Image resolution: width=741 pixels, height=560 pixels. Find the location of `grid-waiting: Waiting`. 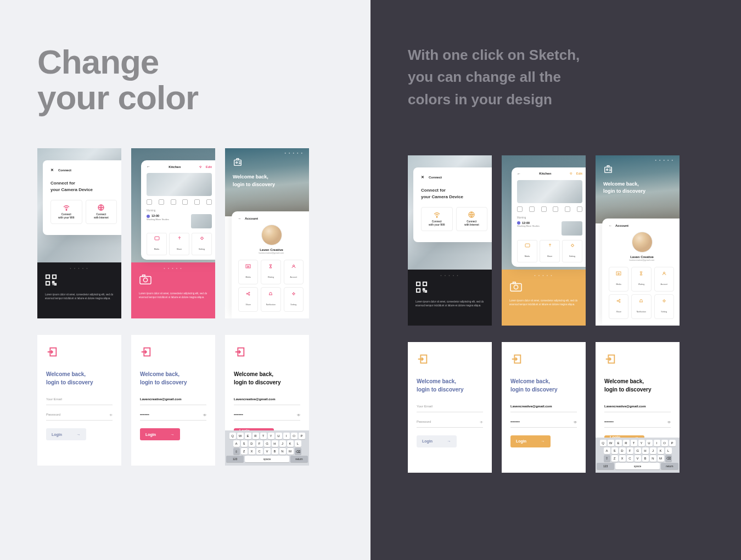

grid-waiting: Waiting is located at coordinates (641, 279).